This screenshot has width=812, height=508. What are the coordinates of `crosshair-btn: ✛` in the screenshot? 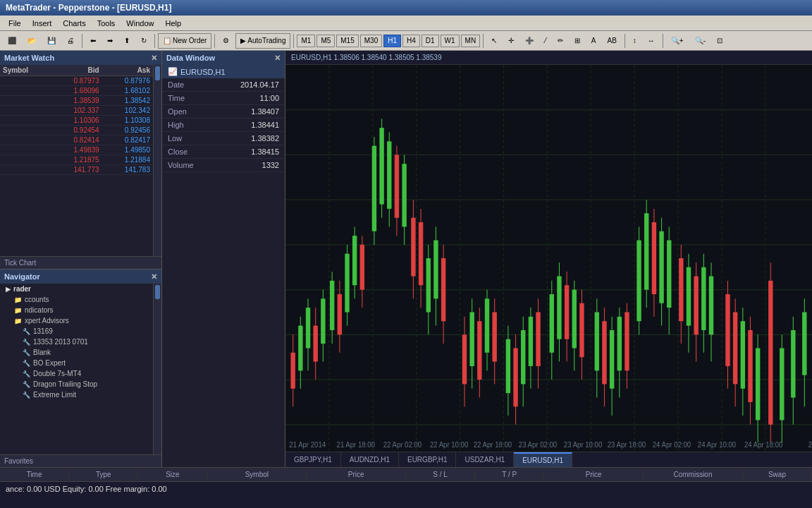 It's located at (511, 41).